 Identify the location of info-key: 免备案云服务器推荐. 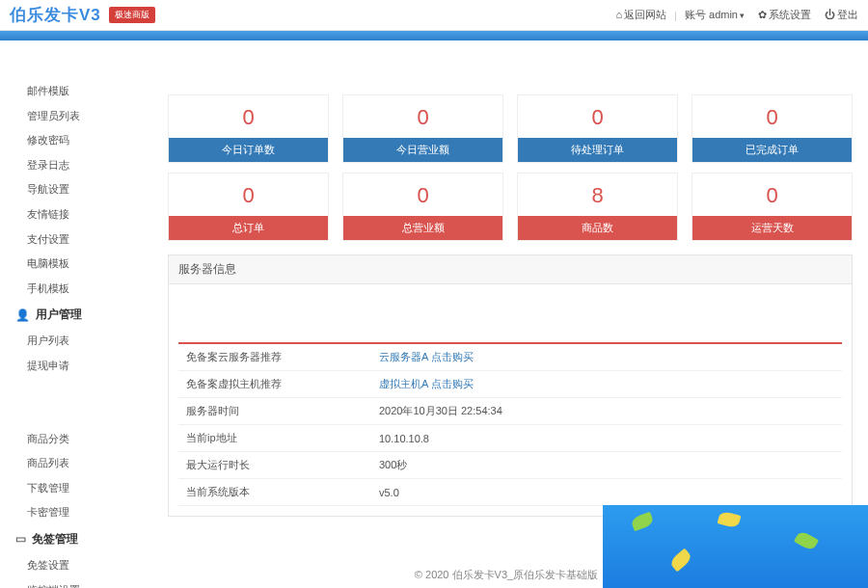
(275, 357).